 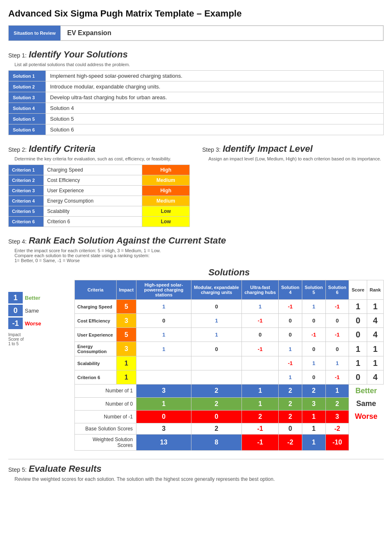 What do you see at coordinates (196, 130) in the screenshot?
I see `solution-row: Solution 6Solution 6` at bounding box center [196, 130].